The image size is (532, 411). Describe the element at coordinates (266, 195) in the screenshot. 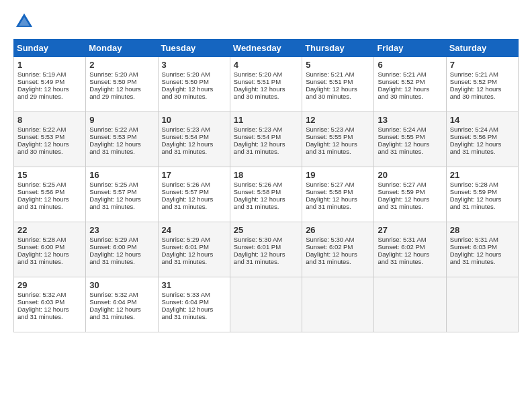

I see `day-cell: 18Sunrise: 5:26 AMSunset: 5:58 PMDayligh…` at that location.